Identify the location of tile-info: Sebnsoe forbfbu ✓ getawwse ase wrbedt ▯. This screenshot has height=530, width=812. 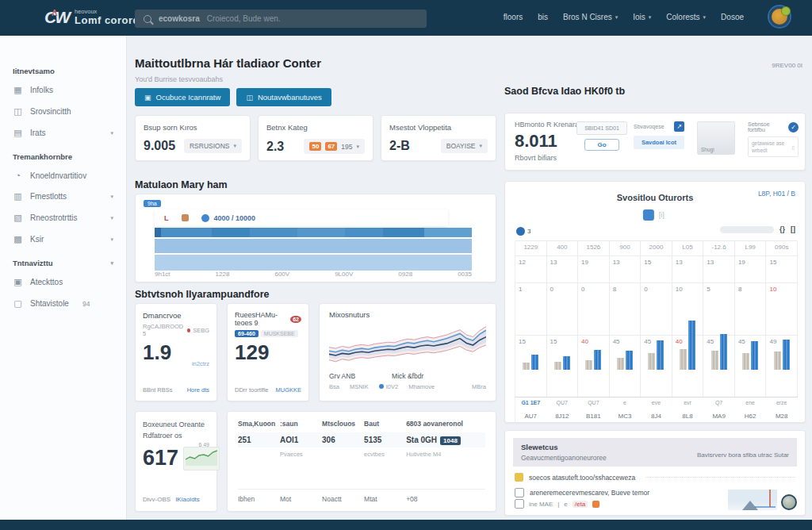
(773, 140).